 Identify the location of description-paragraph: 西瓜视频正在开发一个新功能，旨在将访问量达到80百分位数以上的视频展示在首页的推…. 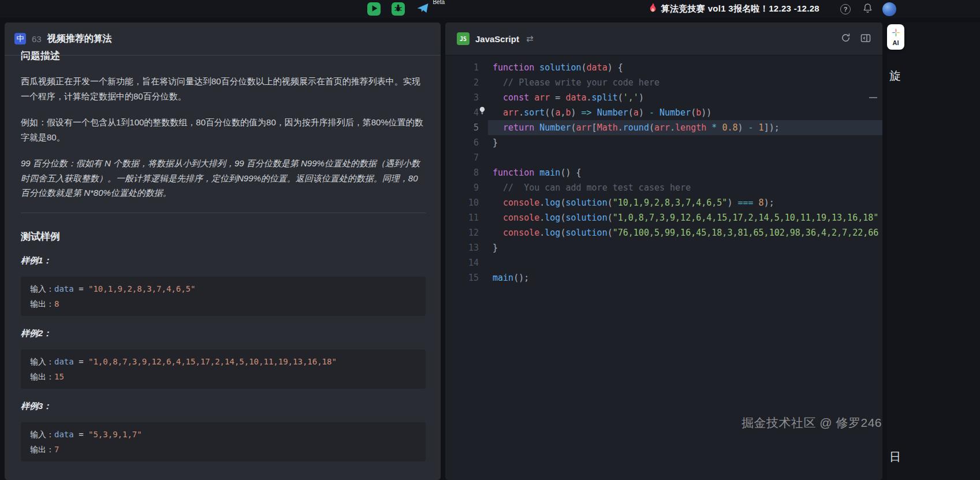
(223, 89).